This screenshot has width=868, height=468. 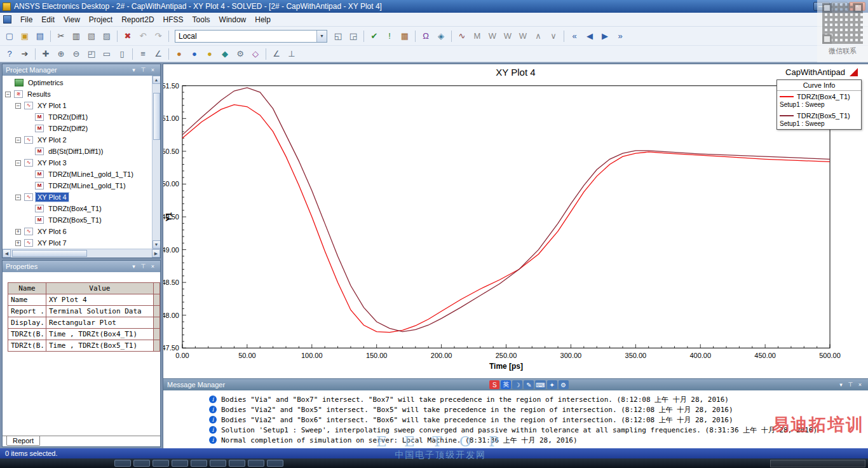 I want to click on work-plane-icon: ⊥, so click(x=292, y=54).